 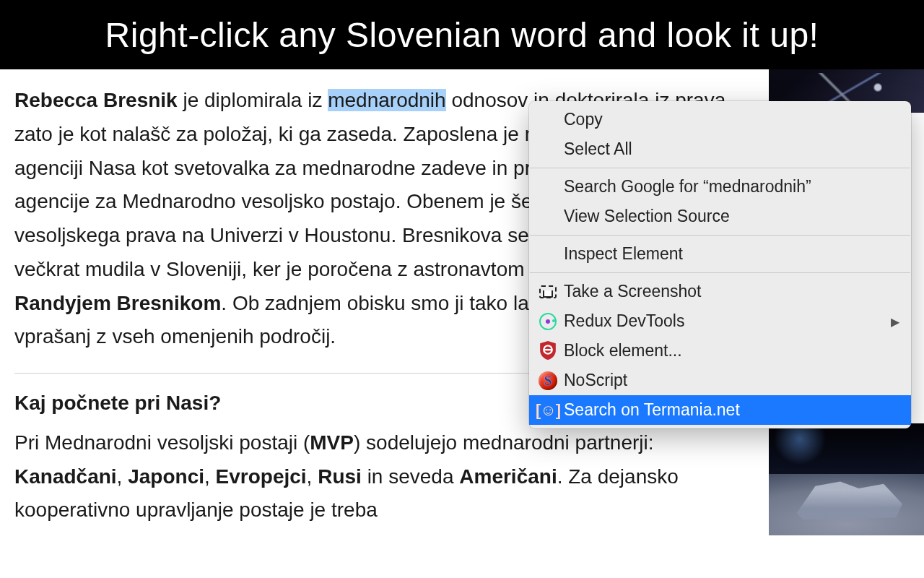 What do you see at coordinates (624, 321) in the screenshot?
I see `menu-label: Redux DevTools` at bounding box center [624, 321].